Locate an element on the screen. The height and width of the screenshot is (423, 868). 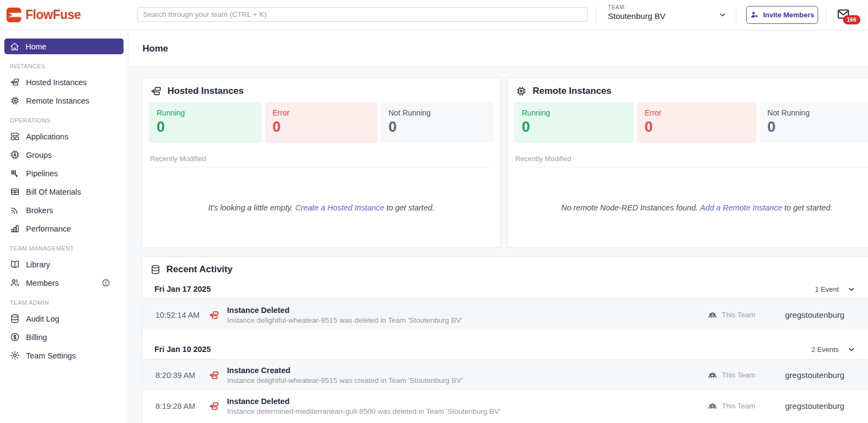
sidebar-item-members: Members is located at coordinates (64, 283).